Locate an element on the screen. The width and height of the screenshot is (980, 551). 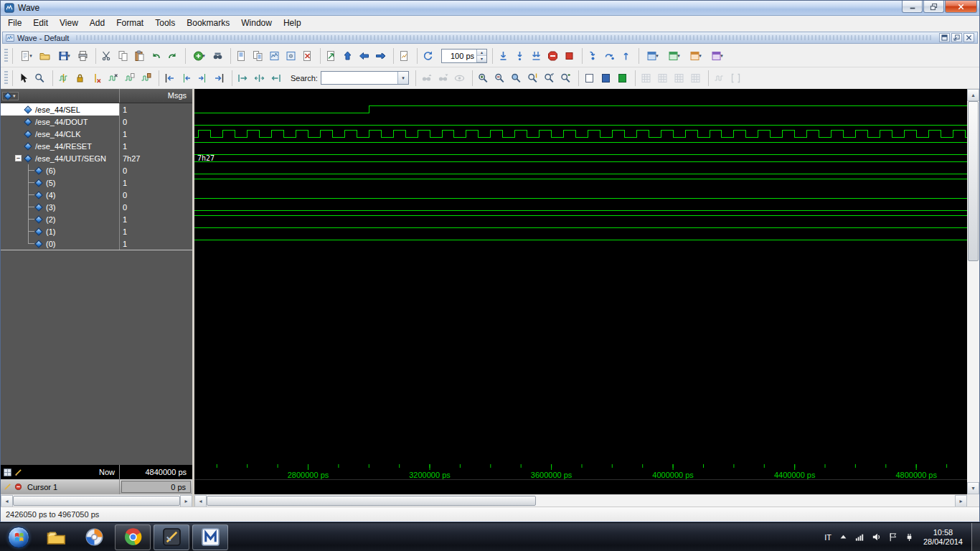
network-icon is located at coordinates (859, 537).